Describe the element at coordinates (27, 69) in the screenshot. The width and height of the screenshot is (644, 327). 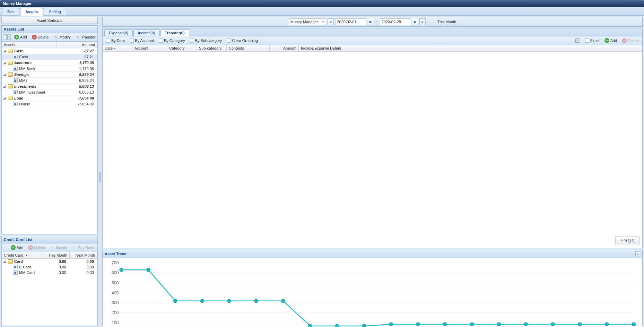
I see `asset-item-name: MM Bank` at that location.